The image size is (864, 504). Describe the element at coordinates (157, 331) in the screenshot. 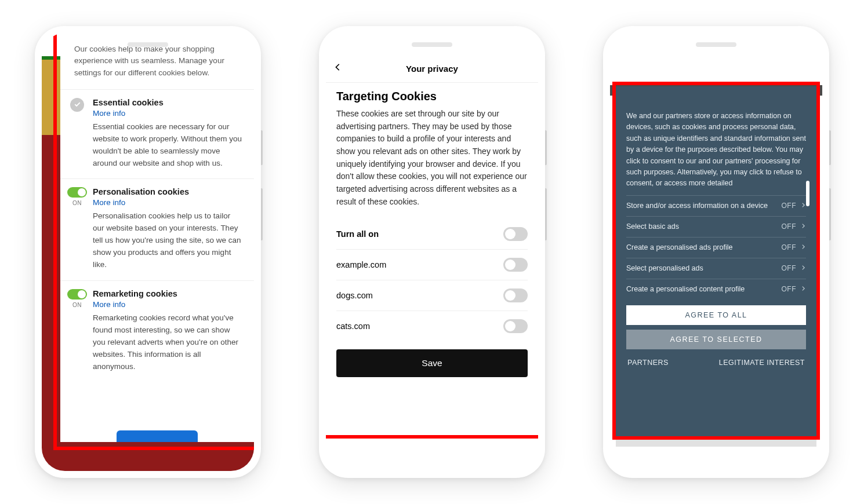

I see `remarketing-cookies-section: ON Remarketing cookies More info Remarke…` at that location.